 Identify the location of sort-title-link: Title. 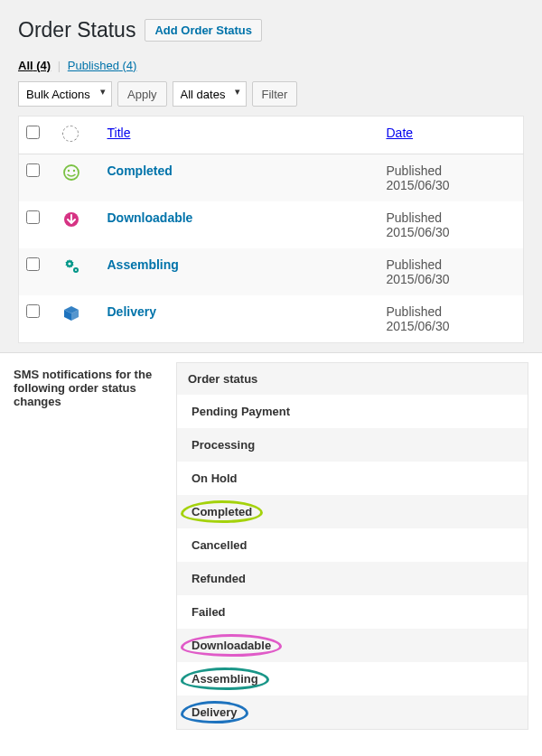
(119, 133).